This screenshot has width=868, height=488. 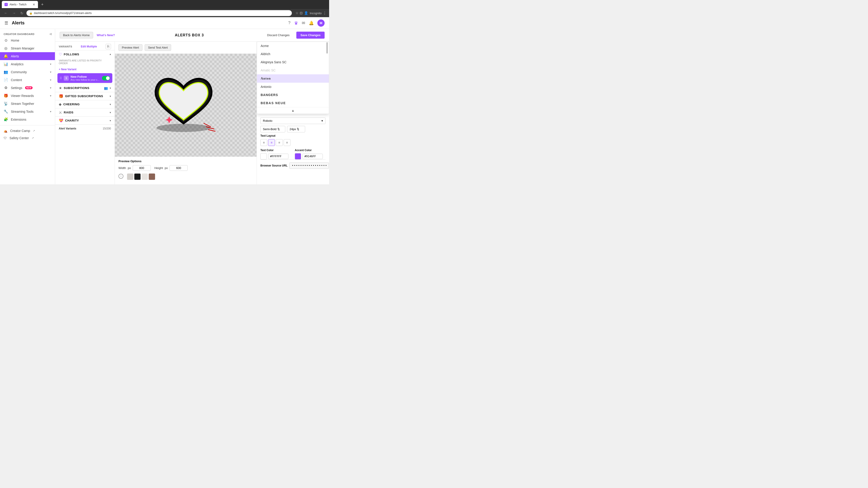 I want to click on raids-section-header: ⚔ RAIDS ▾, so click(x=85, y=112).